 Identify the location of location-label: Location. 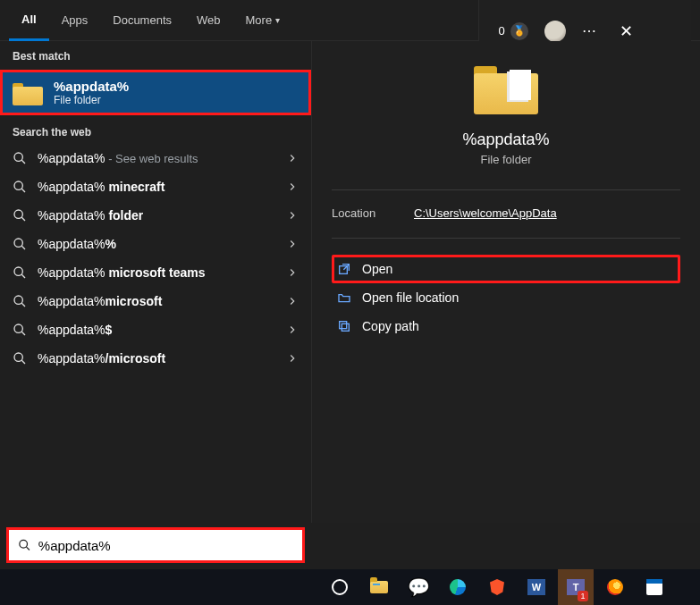
(373, 213).